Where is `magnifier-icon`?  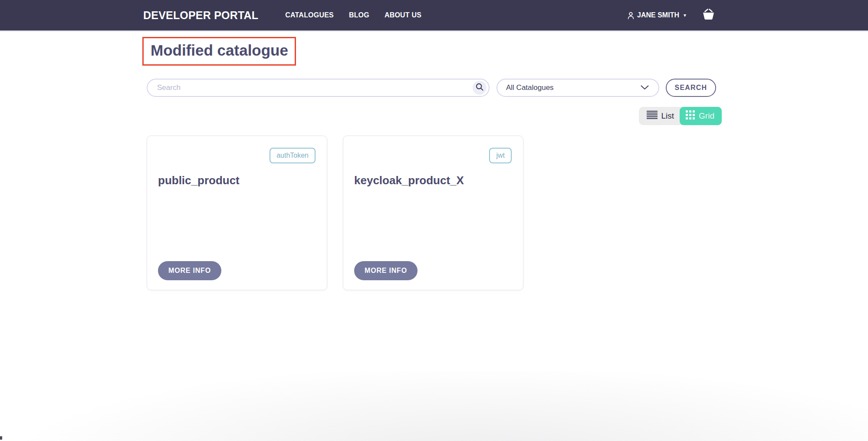 magnifier-icon is located at coordinates (480, 88).